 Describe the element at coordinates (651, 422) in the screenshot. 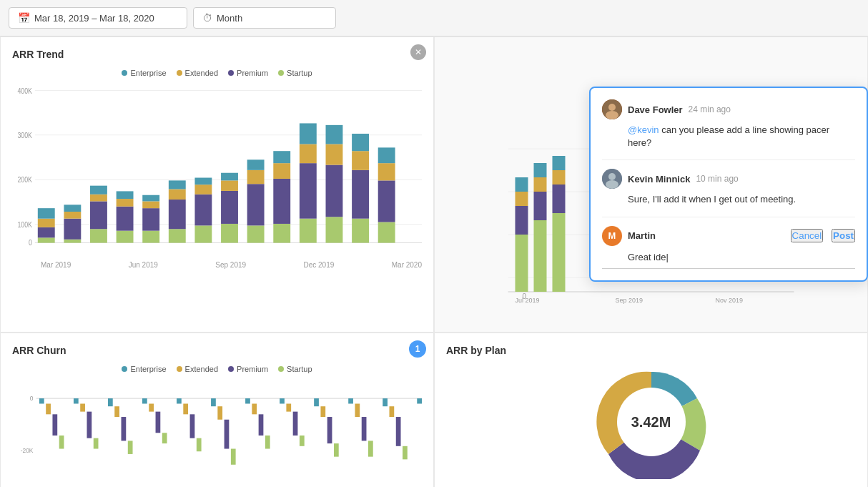

I see `arr-total: 3.42M` at that location.